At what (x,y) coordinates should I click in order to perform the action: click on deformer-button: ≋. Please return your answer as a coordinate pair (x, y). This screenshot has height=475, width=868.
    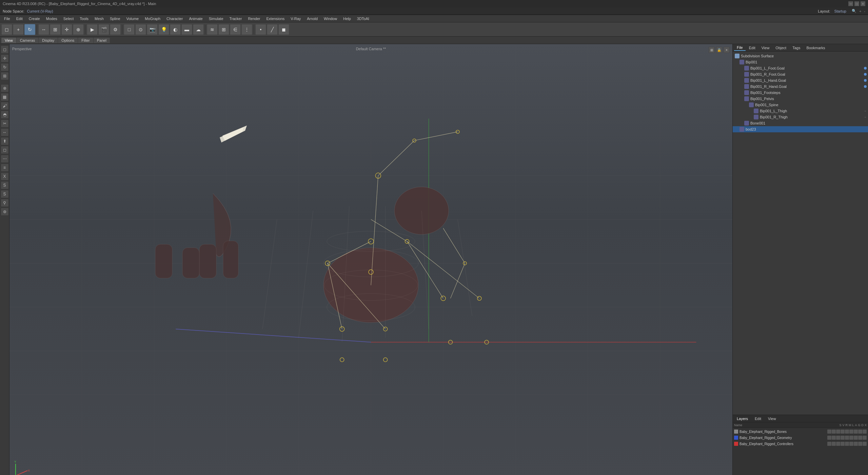
    Looking at the image, I should click on (212, 30).